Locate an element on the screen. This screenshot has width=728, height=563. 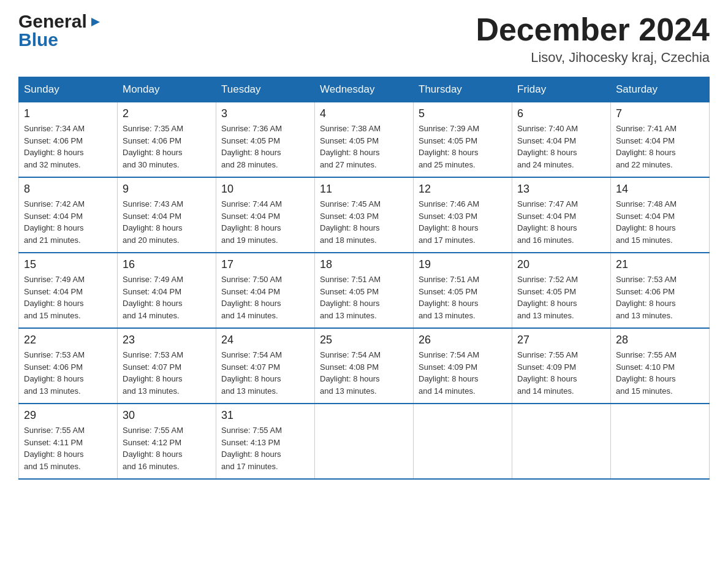
calendar-cell: 27 Sunrise: 7:55 AMSunset: 4:09 PMDaylig… is located at coordinates (561, 366).